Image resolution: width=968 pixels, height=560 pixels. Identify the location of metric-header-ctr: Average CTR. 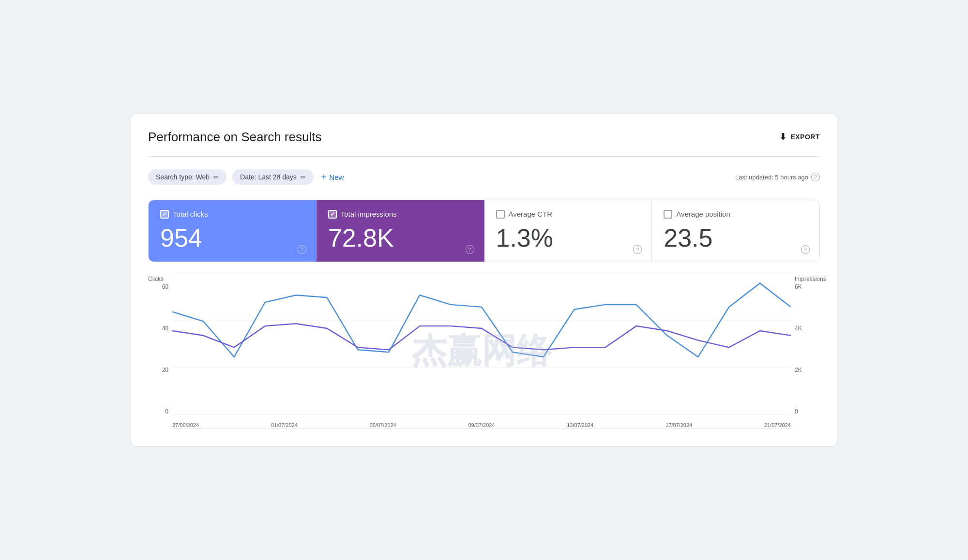
(568, 214).